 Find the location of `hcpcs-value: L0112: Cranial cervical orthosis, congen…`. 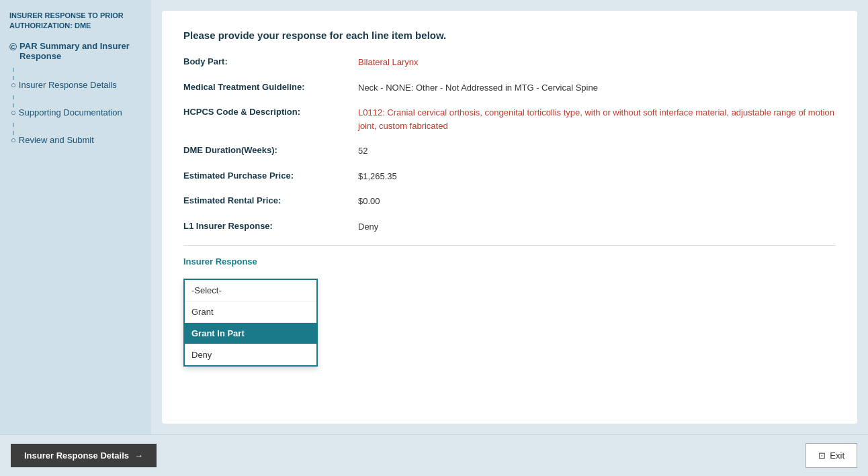

hcpcs-value: L0112: Cranial cervical orthosis, congen… is located at coordinates (597, 120).